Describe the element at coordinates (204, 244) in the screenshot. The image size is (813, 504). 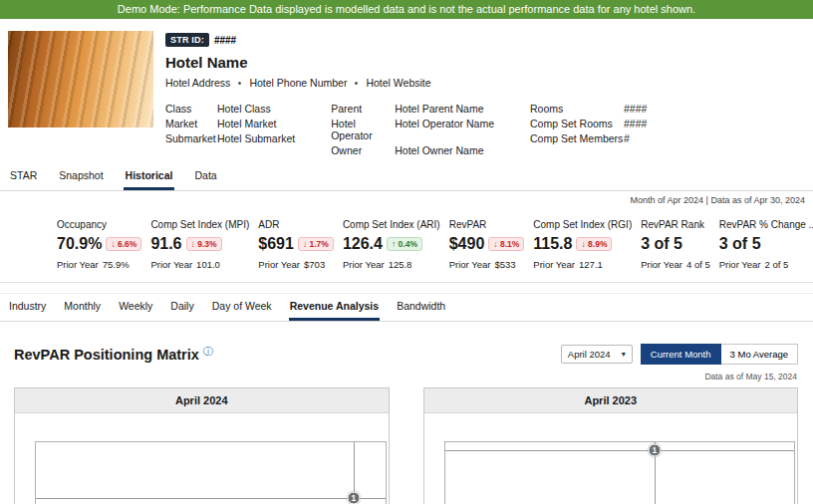
I see `change-badge-down: ↓ 9.3%` at that location.